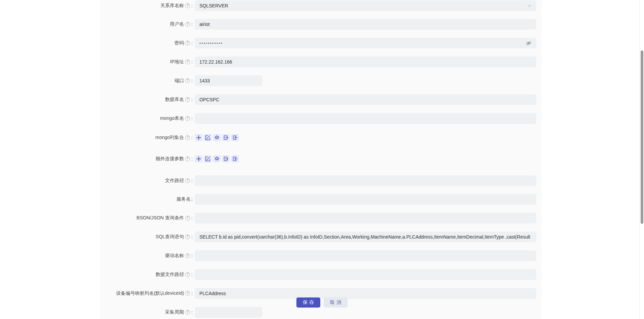 The image size is (644, 319). What do you see at coordinates (365, 256) in the screenshot?
I see `driver-name-input` at bounding box center [365, 256].